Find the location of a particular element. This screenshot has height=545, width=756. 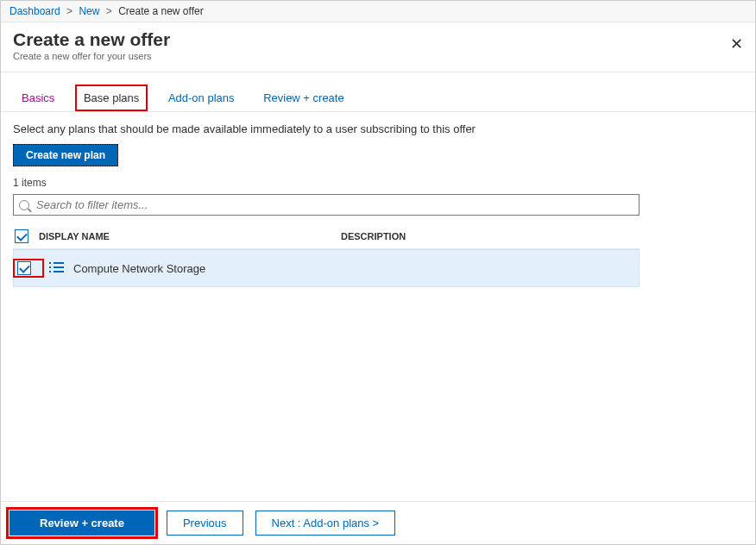

previous-button: Previous is located at coordinates (205, 523).